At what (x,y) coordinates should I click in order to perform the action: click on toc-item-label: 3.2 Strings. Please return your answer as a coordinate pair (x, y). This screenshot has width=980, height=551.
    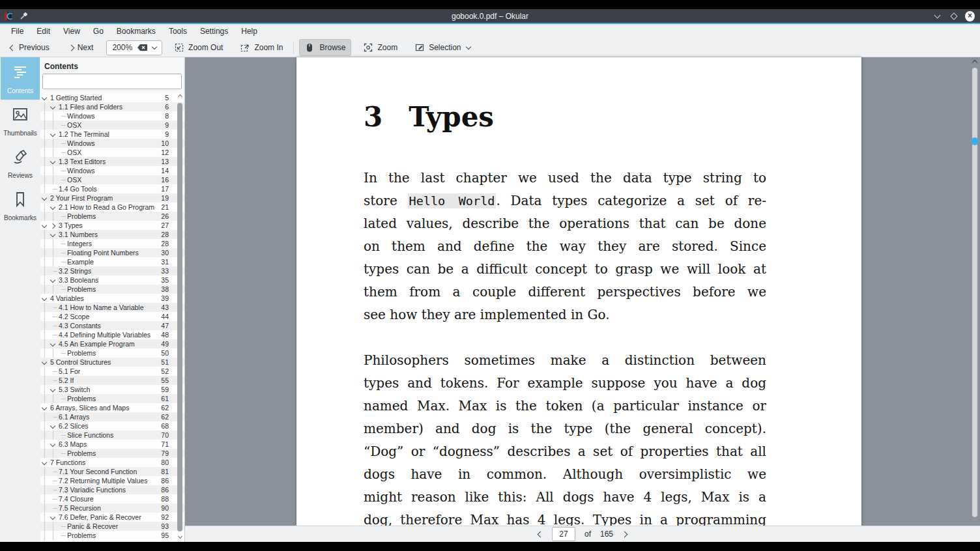
    Looking at the image, I should click on (74, 271).